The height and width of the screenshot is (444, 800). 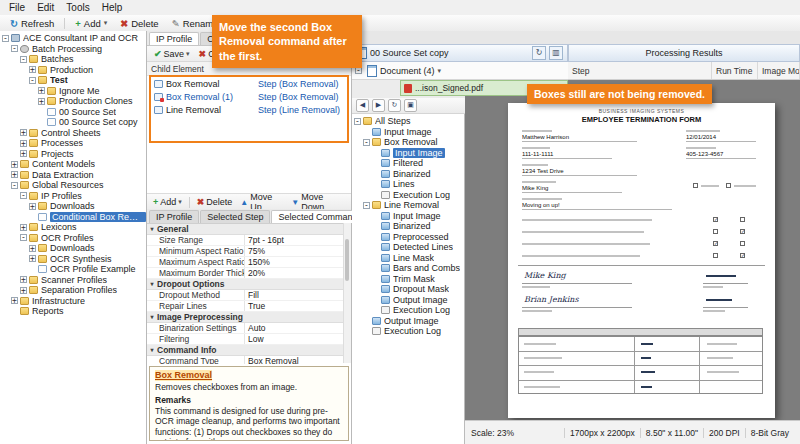 I want to click on column-header-image-mo: Image Mo..., so click(x=779, y=70).